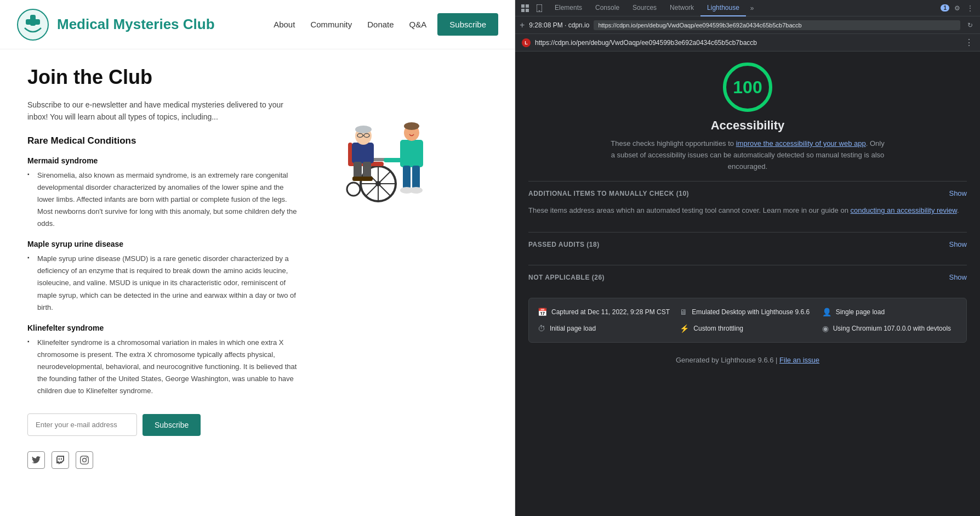 The image size is (980, 516). I want to click on condition-title-0: Mermaid syndrome, so click(164, 161).